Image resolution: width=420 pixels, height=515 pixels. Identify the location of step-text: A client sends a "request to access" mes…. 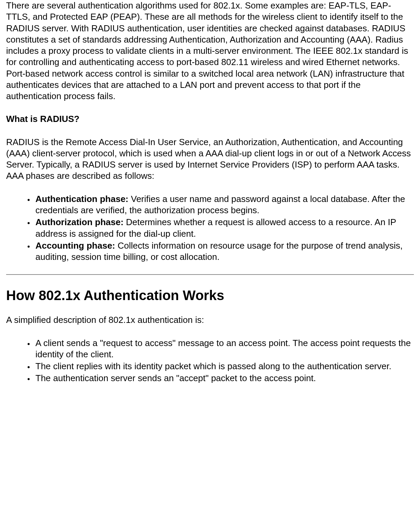
(223, 349).